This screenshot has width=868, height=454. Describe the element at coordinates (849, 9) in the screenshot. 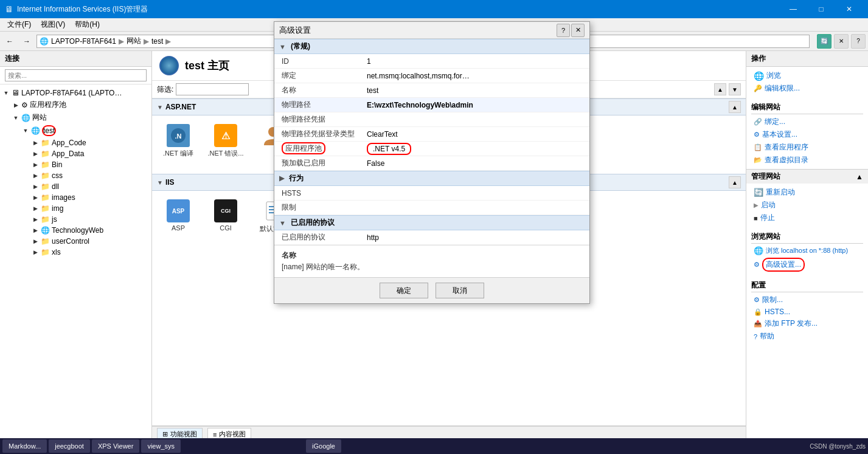

I see `close-button: ✕` at that location.